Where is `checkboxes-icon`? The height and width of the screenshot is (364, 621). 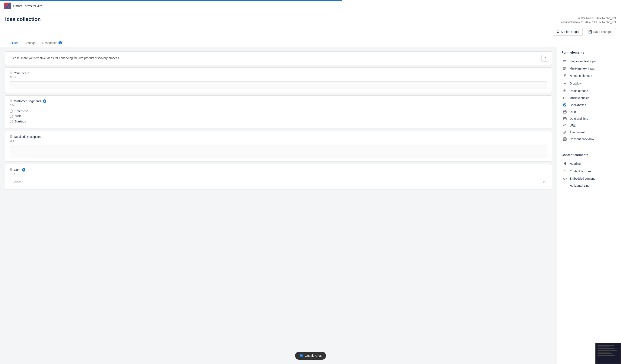
checkboxes-icon is located at coordinates (565, 105).